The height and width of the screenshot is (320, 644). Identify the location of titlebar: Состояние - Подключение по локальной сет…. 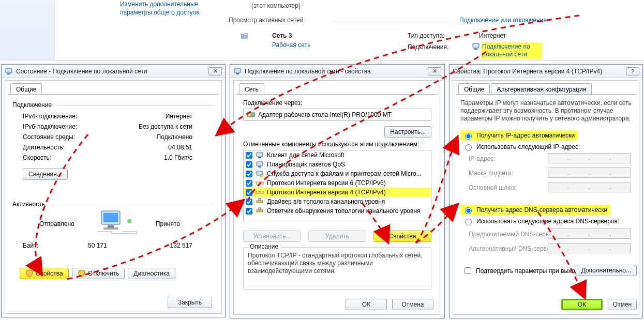
(113, 71).